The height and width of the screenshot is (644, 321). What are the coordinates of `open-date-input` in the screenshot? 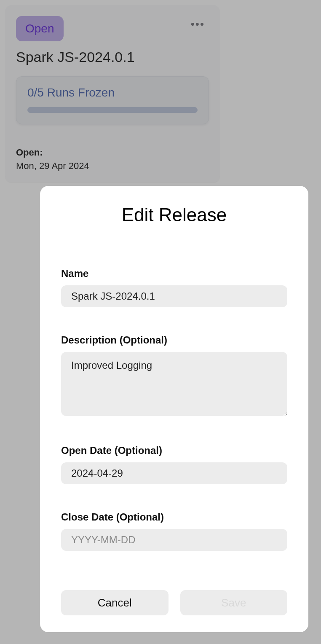 It's located at (174, 473).